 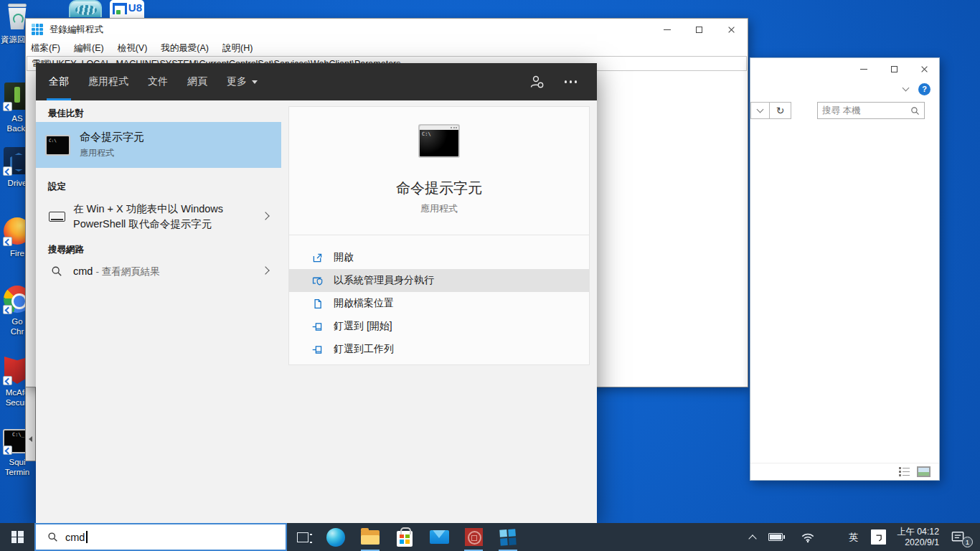 What do you see at coordinates (439, 303) in the screenshot?
I see `action-open-file-location: 開啟檔案位置` at bounding box center [439, 303].